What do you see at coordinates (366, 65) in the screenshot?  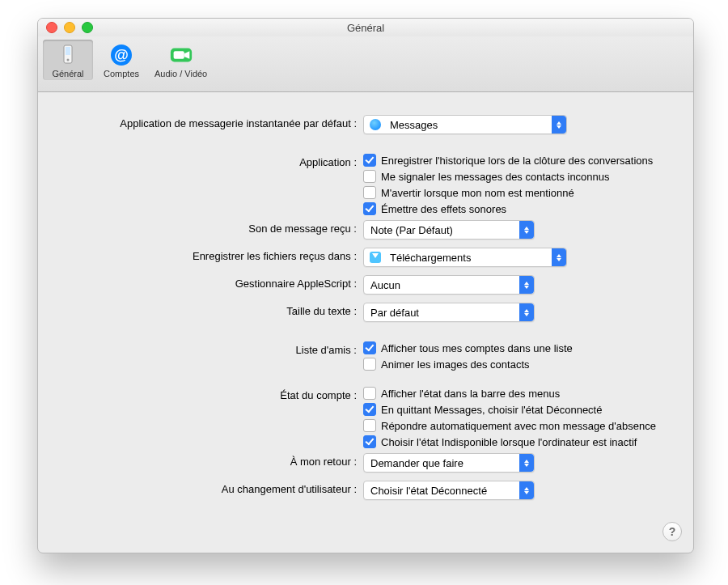 I see `preferences-toolbar: Général @ Comptes Audio / Vidéo` at bounding box center [366, 65].